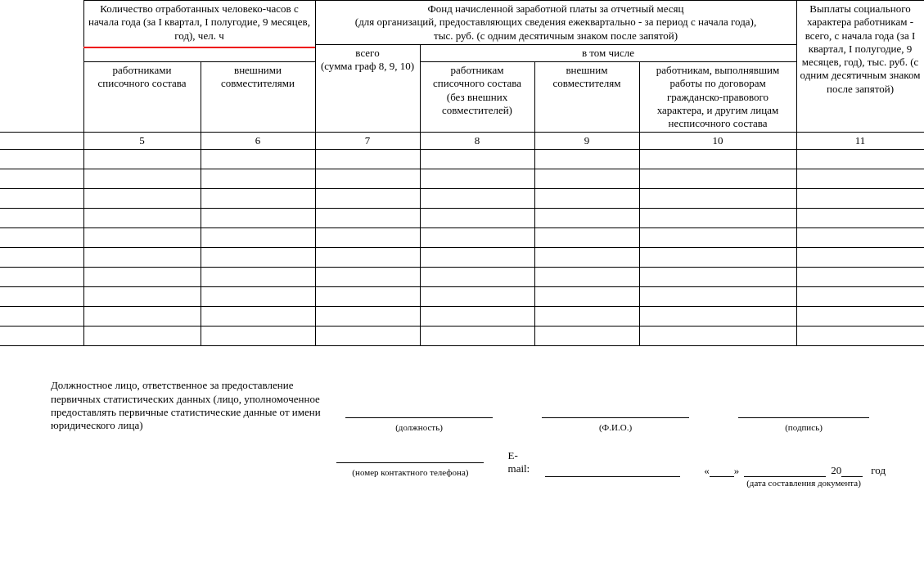 The height and width of the screenshot is (572, 924). I want to click on signature-caption: (подпись), so click(804, 427).